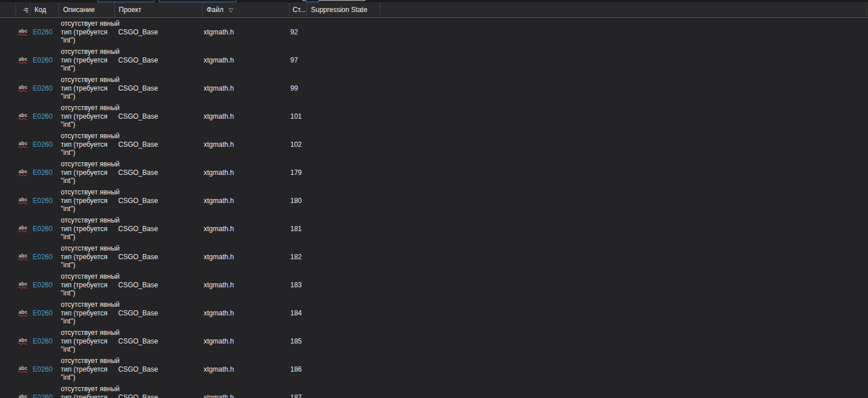 This screenshot has height=398, width=868. I want to click on column-header-suppression-label: Suppression State, so click(339, 10).